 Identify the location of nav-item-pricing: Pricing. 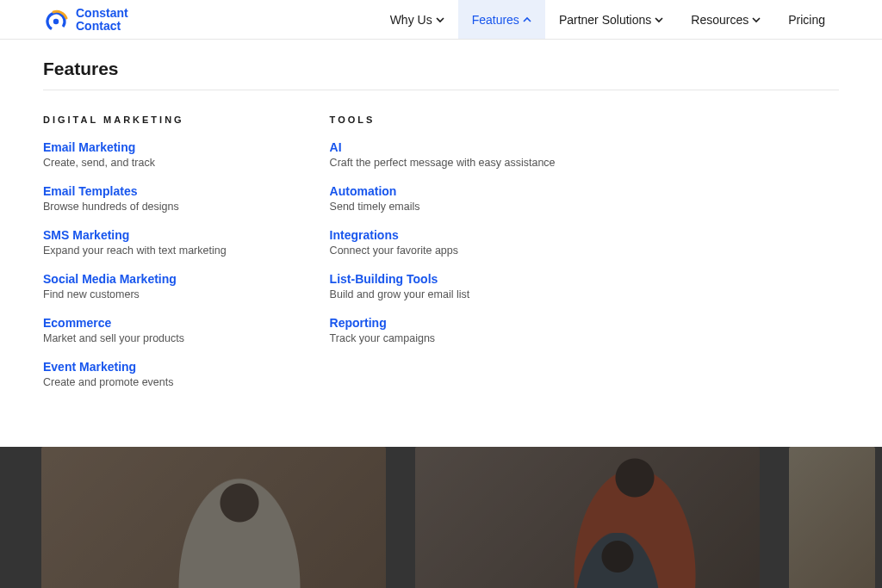
(806, 19).